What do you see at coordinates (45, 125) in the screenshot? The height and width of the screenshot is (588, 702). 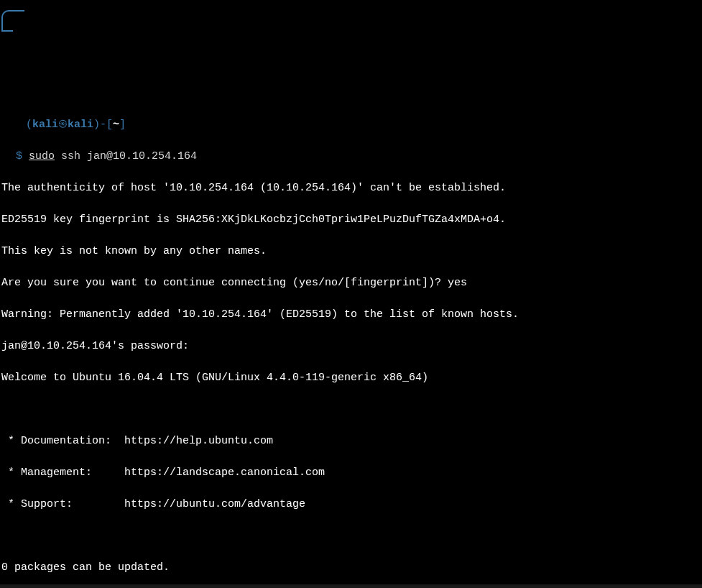 I see `prompt-user: kali` at bounding box center [45, 125].